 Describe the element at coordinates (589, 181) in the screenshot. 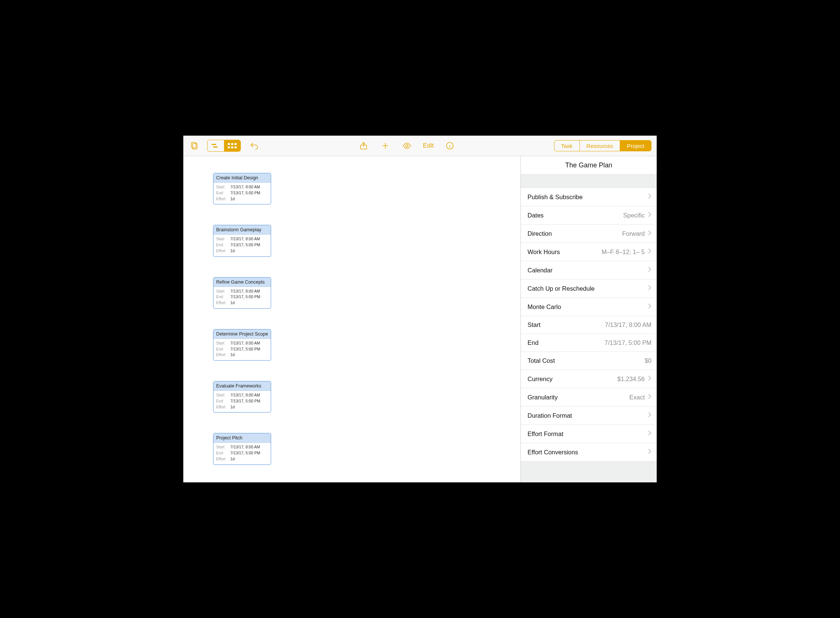

I see `sidebar-spacer` at that location.